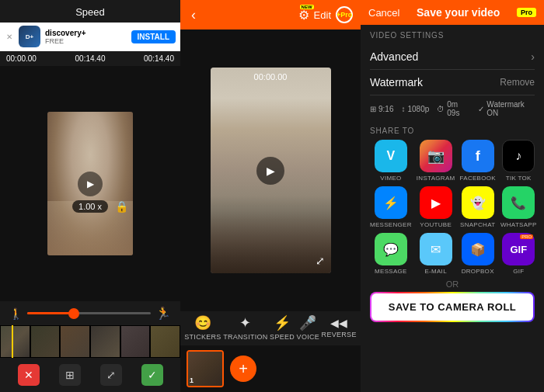  Describe the element at coordinates (85, 37) in the screenshot. I see `ad-text: discovery+ FREE` at that location.